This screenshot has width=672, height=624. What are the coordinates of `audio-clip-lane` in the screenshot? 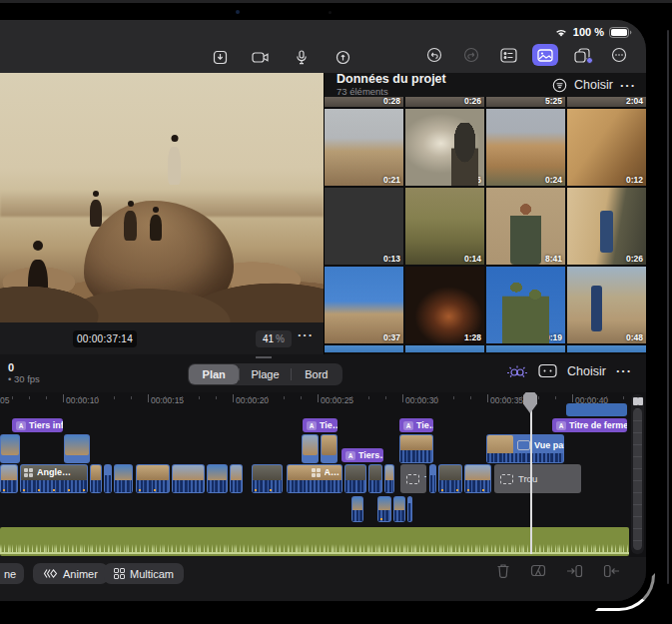 It's located at (315, 541).